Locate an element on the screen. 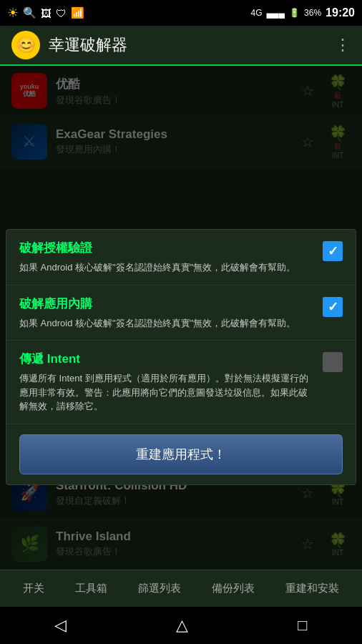  modal-section-intent-content: 傳遞 Intent 傳遞所有 Intent 到應用程式（適用於所有應用）。對於無… is located at coordinates (167, 382).